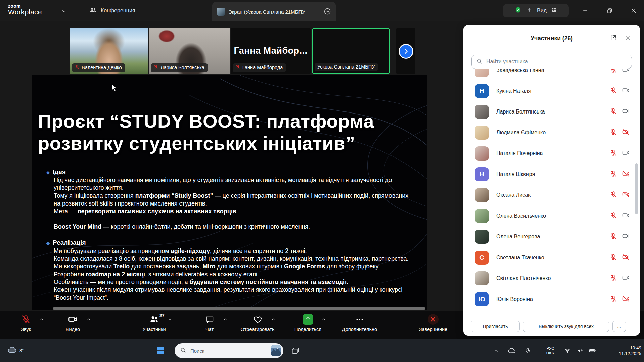 This screenshot has width=644, height=362. I want to click on participant-row: Світлана Плотніченко, so click(550, 278).